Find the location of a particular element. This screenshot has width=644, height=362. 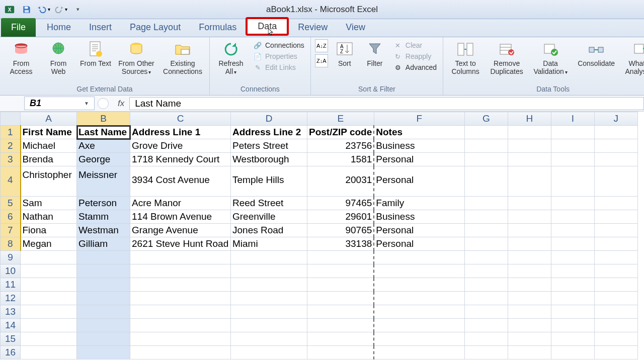

cell-I16 is located at coordinates (573, 353).